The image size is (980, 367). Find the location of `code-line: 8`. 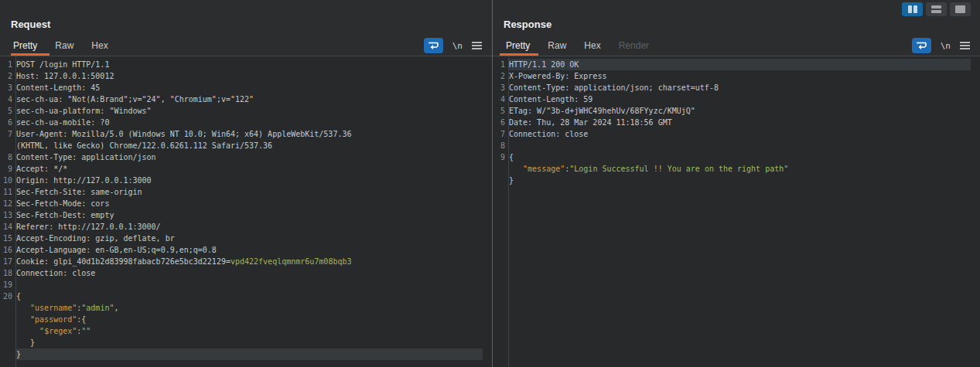

code-line: 8 is located at coordinates (736, 145).